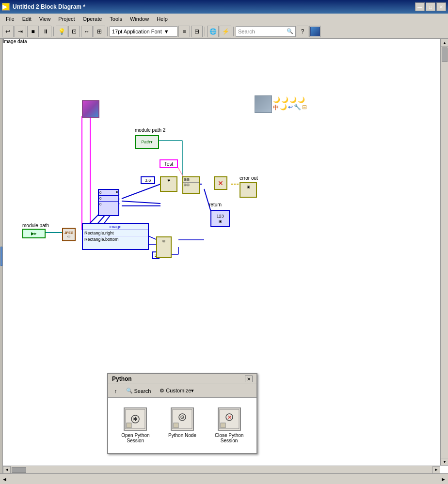 This screenshot has height=484, width=448. What do you see at coordinates (444, 462) in the screenshot?
I see `scroll-down-button: ▼` at bounding box center [444, 462].